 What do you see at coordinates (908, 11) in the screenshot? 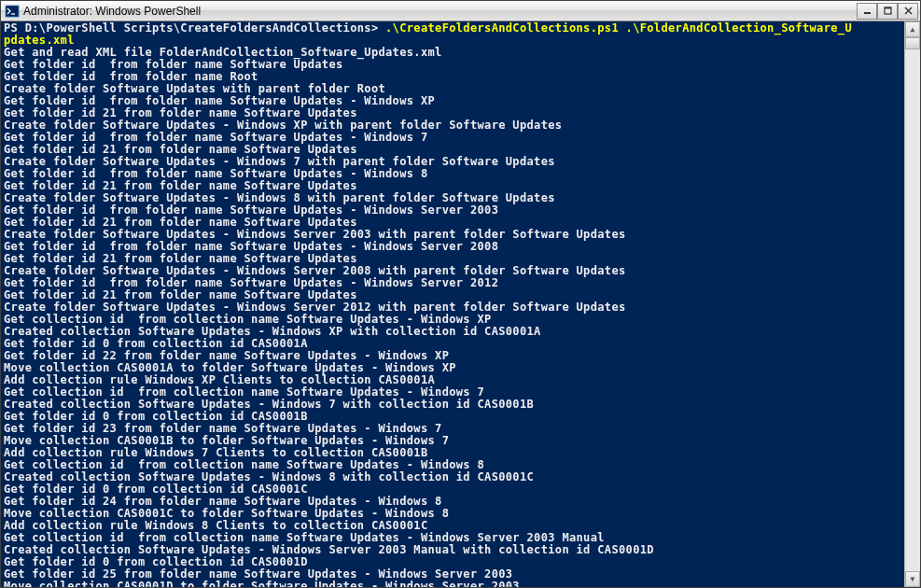
I see `close-button` at bounding box center [908, 11].